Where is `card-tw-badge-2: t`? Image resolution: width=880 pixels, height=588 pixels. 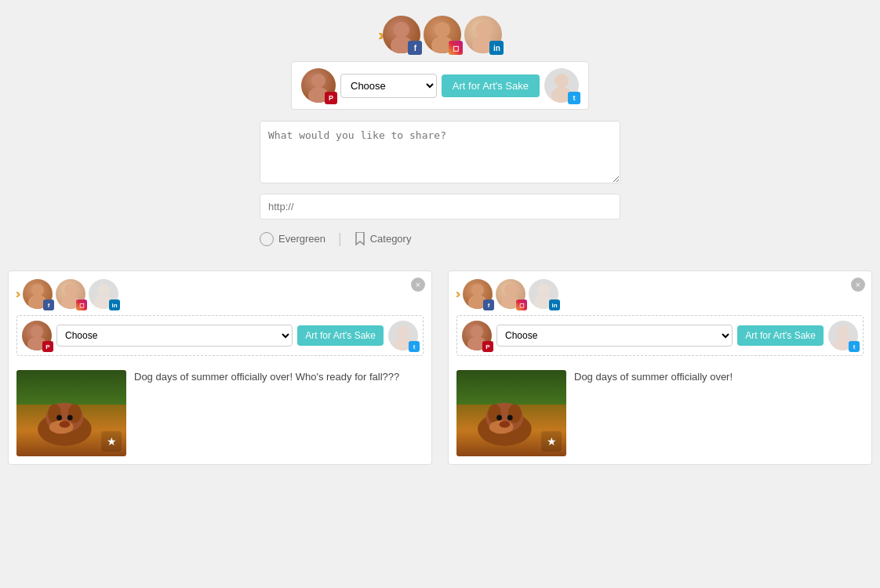 card-tw-badge-2: t is located at coordinates (854, 347).